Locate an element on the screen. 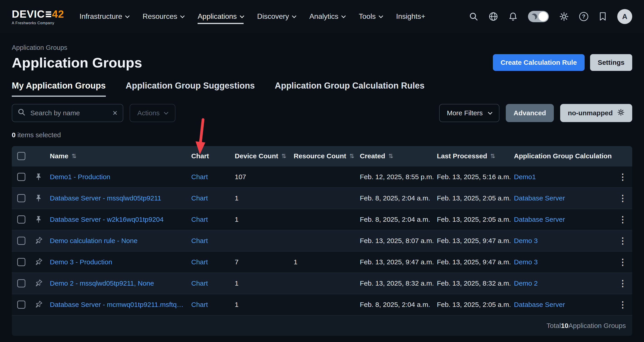 Image resolution: width=644 pixels, height=342 pixels. logo-subtitle: A Freshworks Company is located at coordinates (38, 23).